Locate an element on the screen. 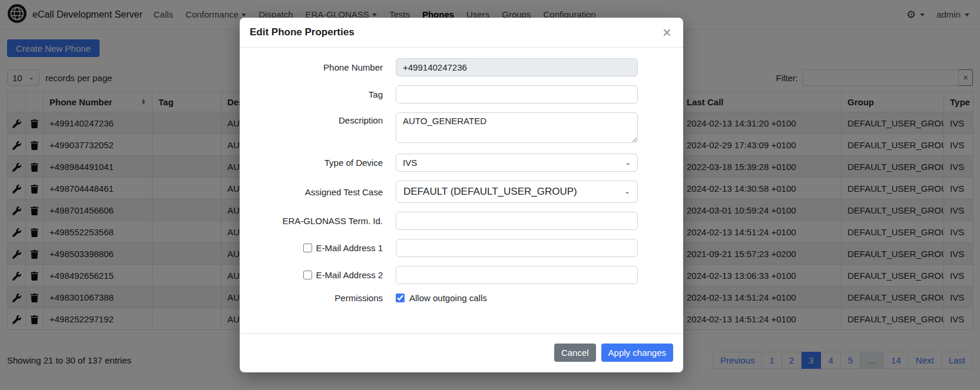 This screenshot has height=390, width=980. assigned-test-case-select: DEFAULT (DEFAULT_USER_GROUP) ⌄ is located at coordinates (517, 192).